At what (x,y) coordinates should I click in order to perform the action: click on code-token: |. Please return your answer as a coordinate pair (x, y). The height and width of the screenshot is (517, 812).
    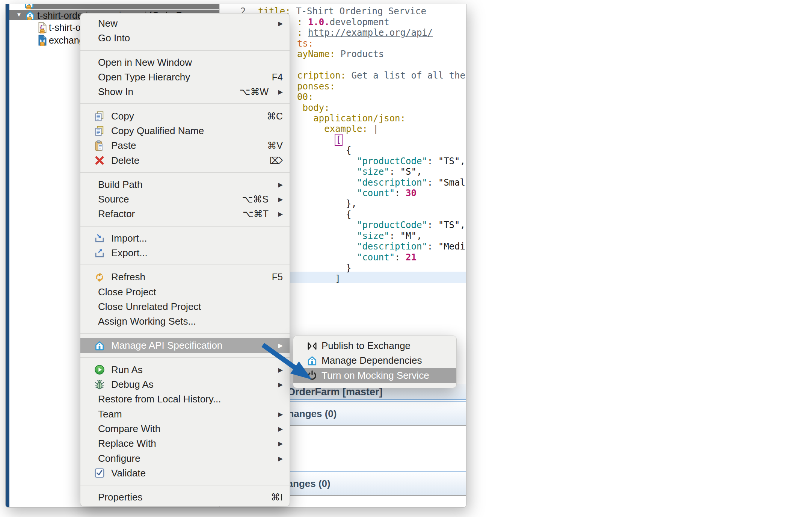
    Looking at the image, I should click on (373, 129).